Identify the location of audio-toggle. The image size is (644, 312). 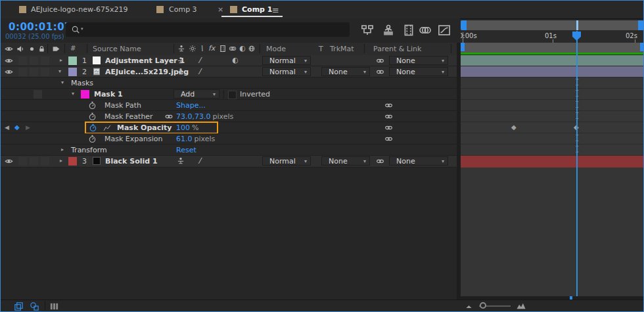
(22, 162).